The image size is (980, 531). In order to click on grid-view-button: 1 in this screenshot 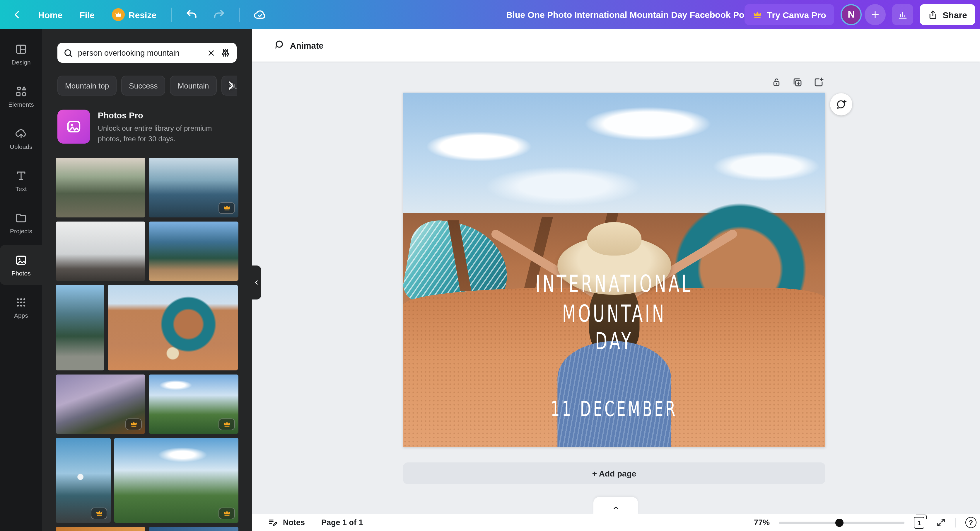, I will do `click(919, 522)`.